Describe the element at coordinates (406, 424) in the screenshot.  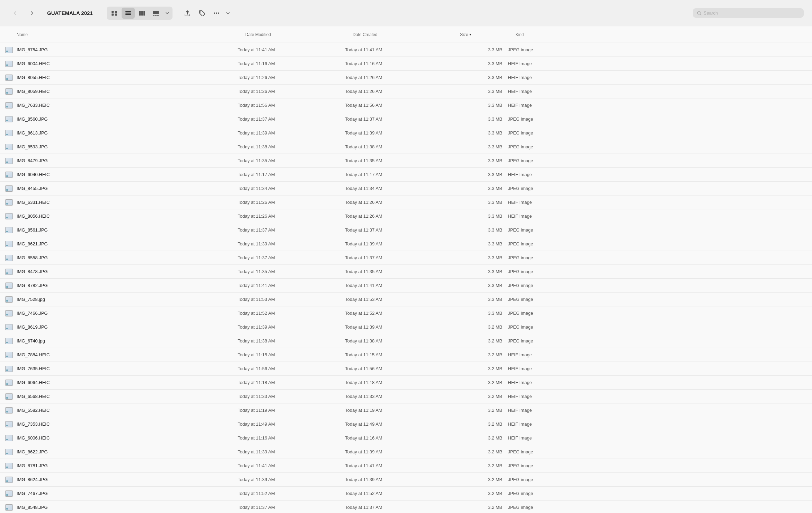
I see `table-row: IMG_7353.HEIC Today at 11:49 AM Today at…` at that location.